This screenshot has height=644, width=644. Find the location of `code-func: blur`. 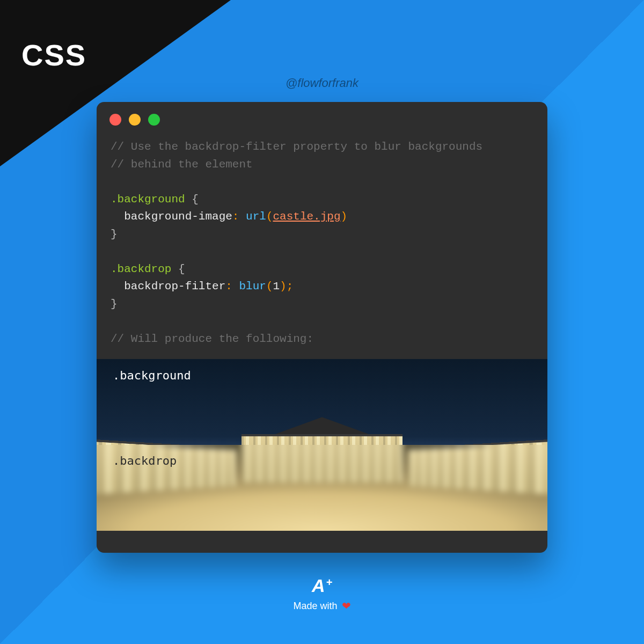

code-func: blur is located at coordinates (252, 287).